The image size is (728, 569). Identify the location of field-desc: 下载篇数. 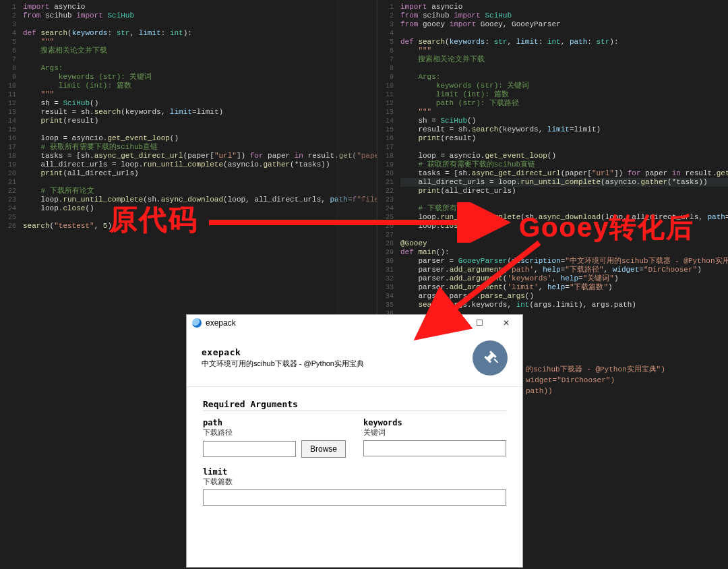
(355, 481).